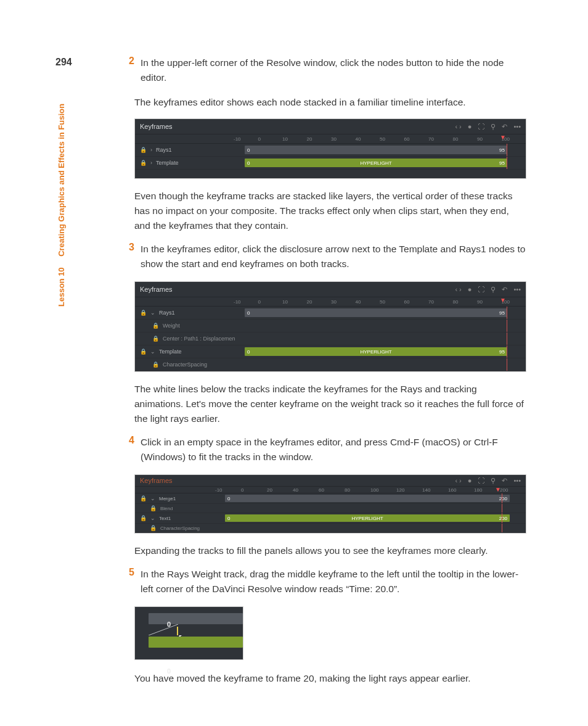  I want to click on step-text: In the keyframes editor, click the discl…, so click(333, 257).